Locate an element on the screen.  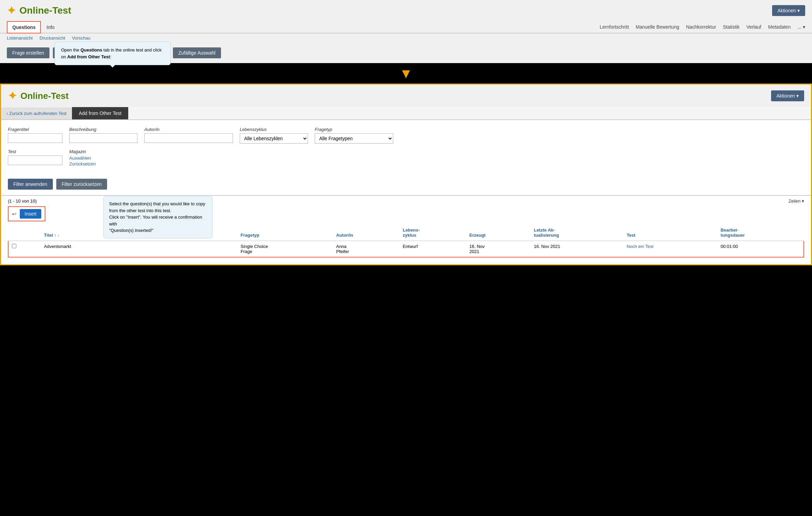
add-from-other-tab: Add from Other Test is located at coordinates (100, 113).